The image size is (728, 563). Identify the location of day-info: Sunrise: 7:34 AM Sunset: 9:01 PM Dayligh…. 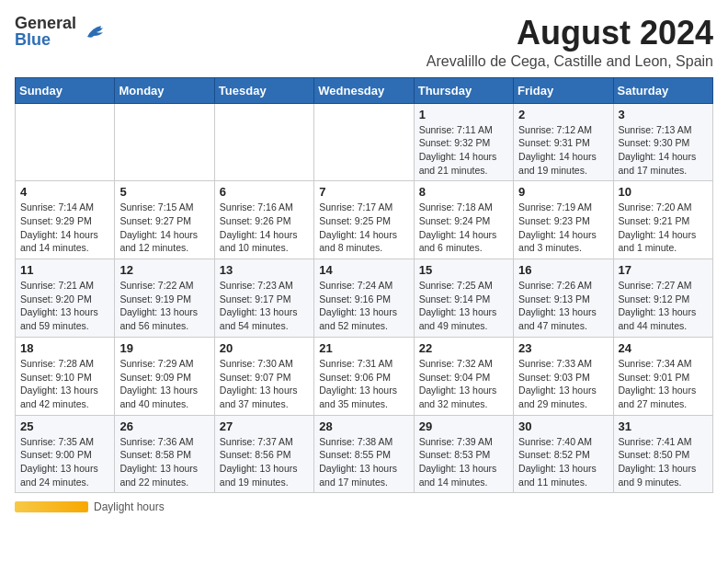
(664, 385).